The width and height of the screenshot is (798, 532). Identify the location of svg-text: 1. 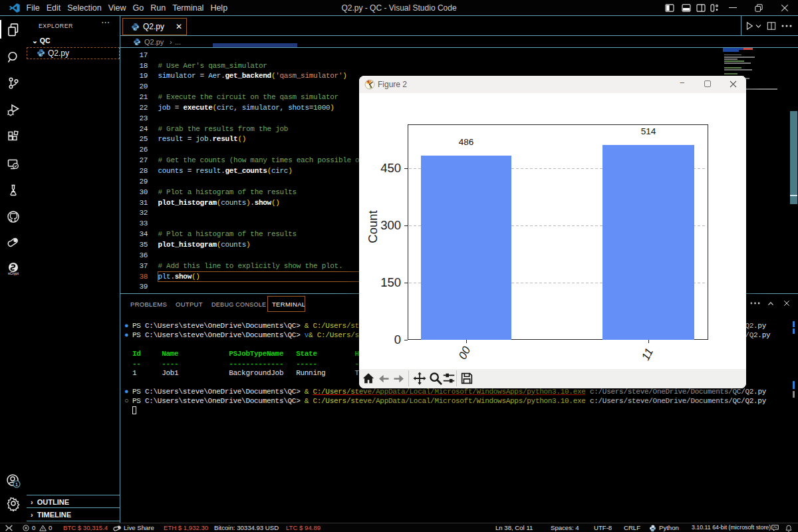
(17, 484).